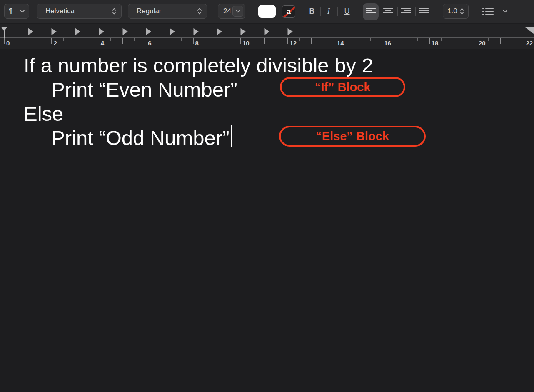 The width and height of the screenshot is (534, 392). What do you see at coordinates (312, 11) in the screenshot?
I see `bold-button: B` at bounding box center [312, 11].